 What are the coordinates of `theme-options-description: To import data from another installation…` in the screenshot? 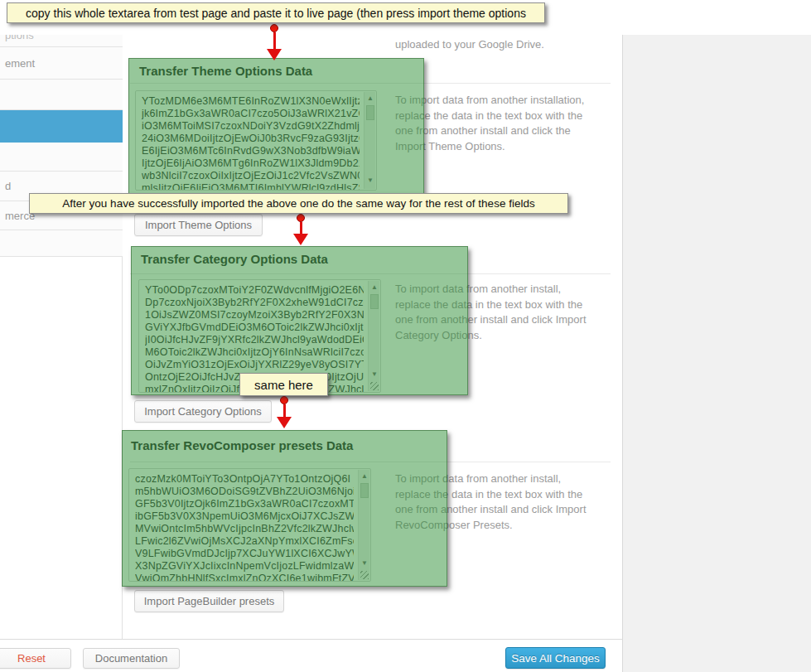 It's located at (505, 123).